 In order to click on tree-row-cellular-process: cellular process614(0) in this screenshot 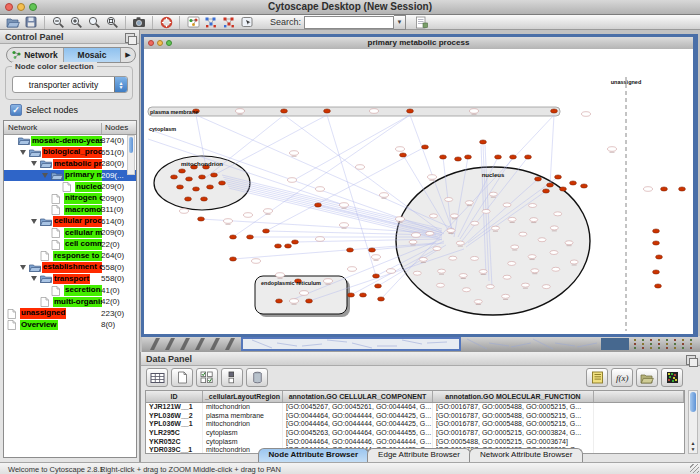, I will do `click(70, 222)`.